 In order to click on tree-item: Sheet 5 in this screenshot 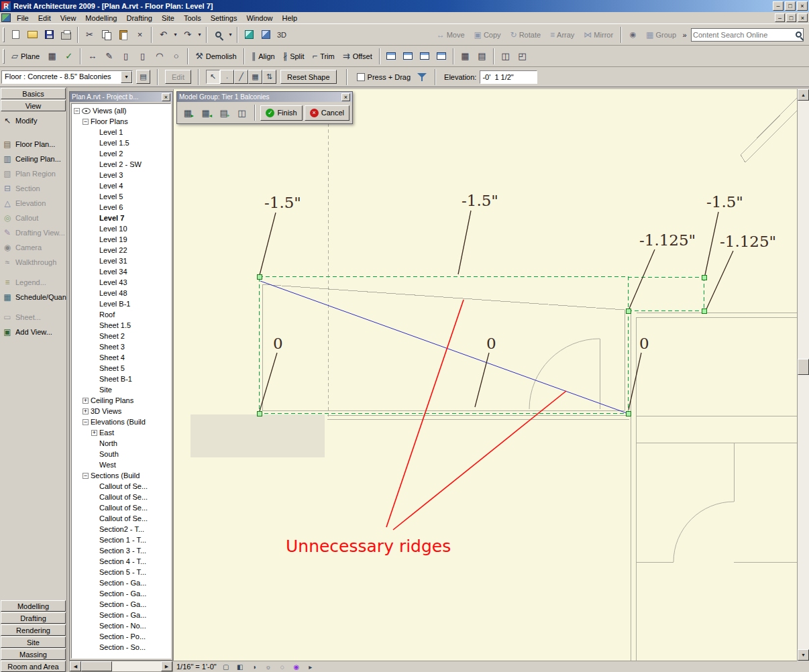, I will do `click(121, 368)`.